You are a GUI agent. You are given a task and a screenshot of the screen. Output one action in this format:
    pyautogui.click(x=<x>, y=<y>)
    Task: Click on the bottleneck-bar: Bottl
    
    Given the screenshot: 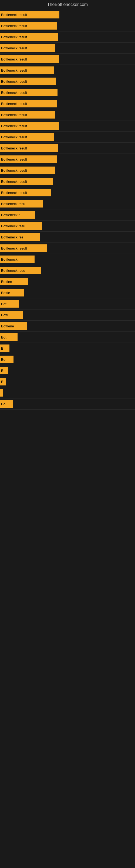 What is the action you would take?
    pyautogui.click(x=11, y=315)
    